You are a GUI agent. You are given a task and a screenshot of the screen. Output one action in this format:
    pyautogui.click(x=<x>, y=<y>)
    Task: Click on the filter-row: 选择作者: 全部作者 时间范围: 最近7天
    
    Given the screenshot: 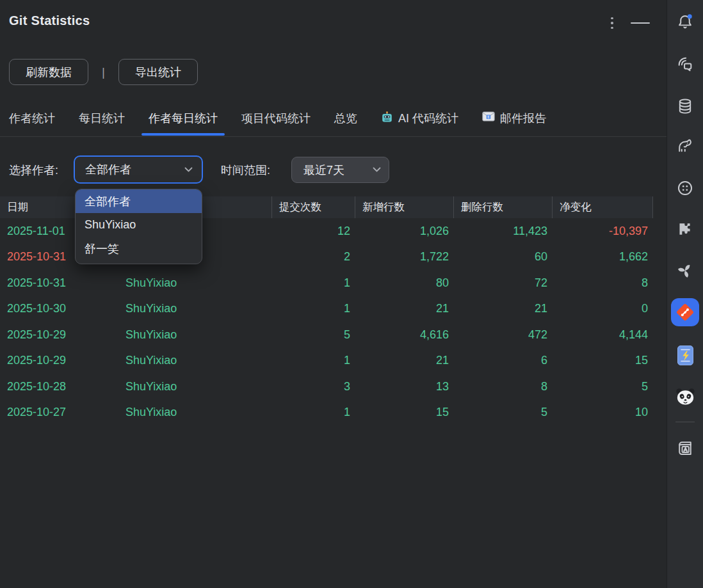 What is the action you would take?
    pyautogui.click(x=333, y=170)
    